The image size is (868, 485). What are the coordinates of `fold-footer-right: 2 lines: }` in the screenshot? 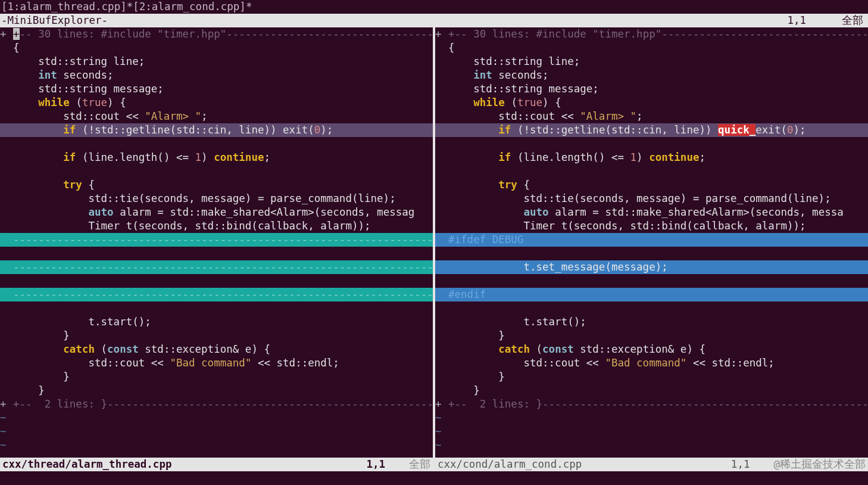 It's located at (511, 404).